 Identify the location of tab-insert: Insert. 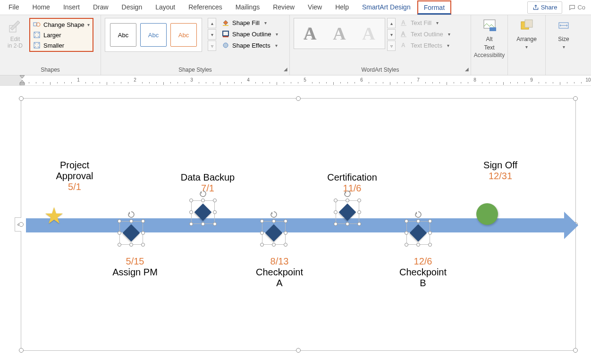
(72, 8).